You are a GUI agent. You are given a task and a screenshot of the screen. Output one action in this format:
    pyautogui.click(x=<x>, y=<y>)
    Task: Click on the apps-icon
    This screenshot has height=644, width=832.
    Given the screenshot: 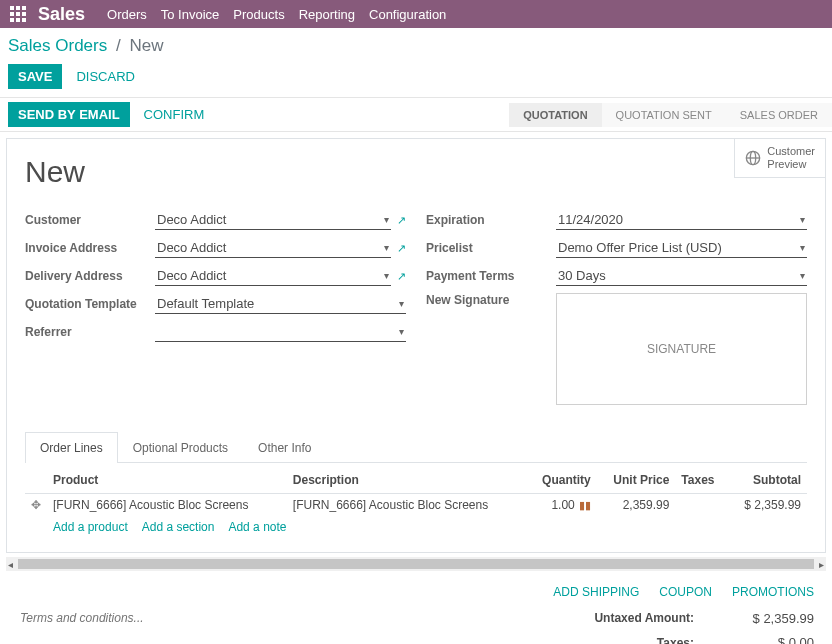 What is the action you would take?
    pyautogui.click(x=18, y=14)
    